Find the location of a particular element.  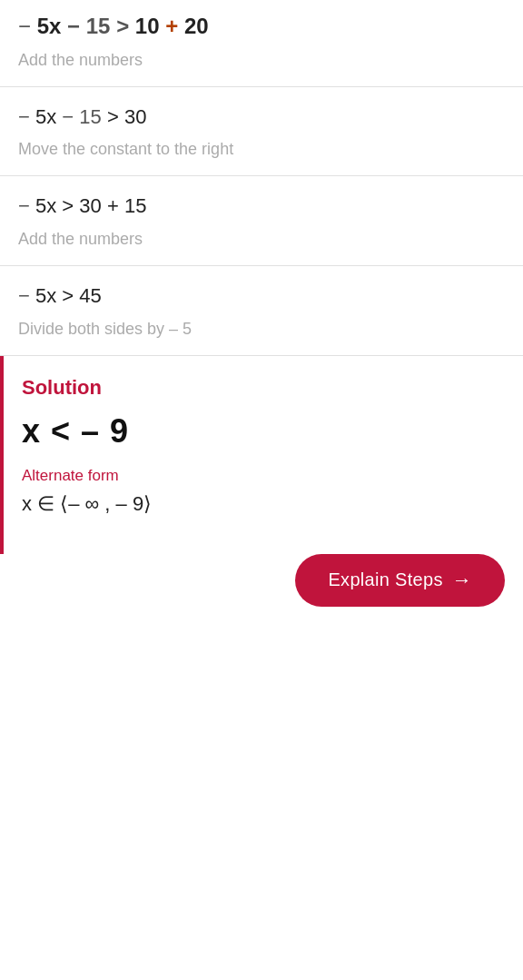

explain-btn-wrapper: Explain Steps → is located at coordinates (262, 589).